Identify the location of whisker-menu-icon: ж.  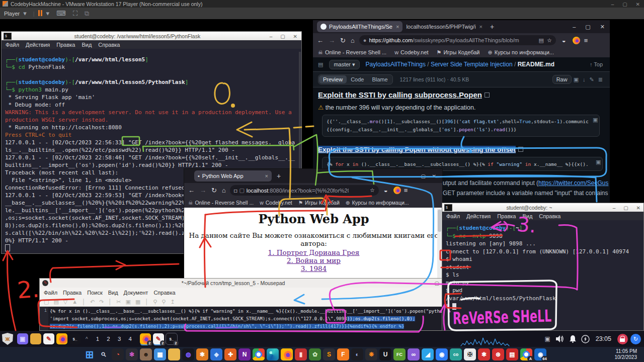
(8, 339).